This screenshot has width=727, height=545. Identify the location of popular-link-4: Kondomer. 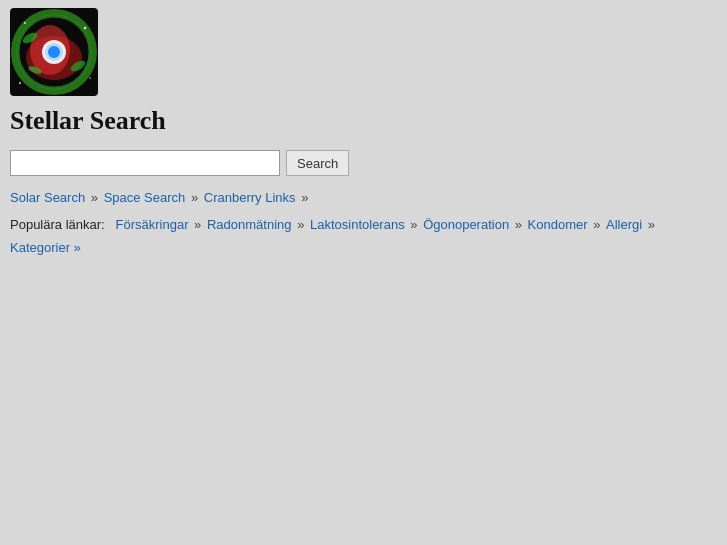
(558, 224).